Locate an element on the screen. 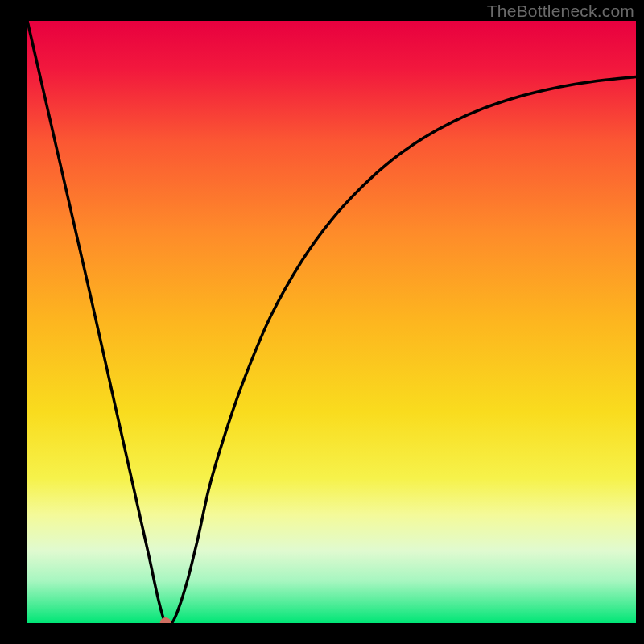 The height and width of the screenshot is (644, 644). axis-border-left is located at coordinates (14, 322).